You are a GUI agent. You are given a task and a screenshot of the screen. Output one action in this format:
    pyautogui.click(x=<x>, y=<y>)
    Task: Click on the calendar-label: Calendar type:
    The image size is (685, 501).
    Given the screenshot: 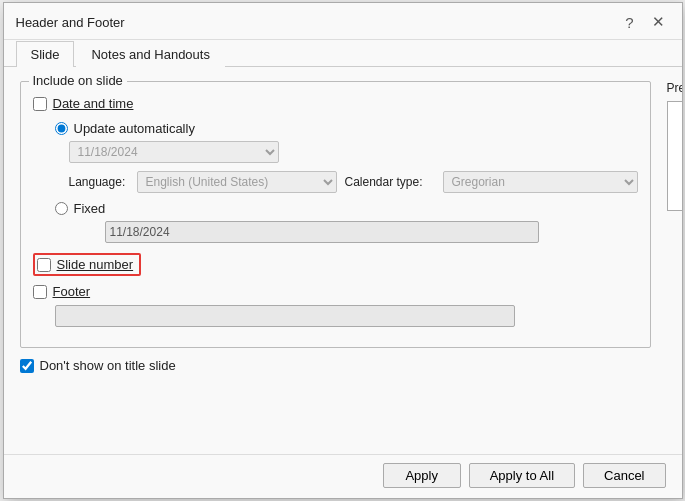 What is the action you would take?
    pyautogui.click(x=390, y=182)
    